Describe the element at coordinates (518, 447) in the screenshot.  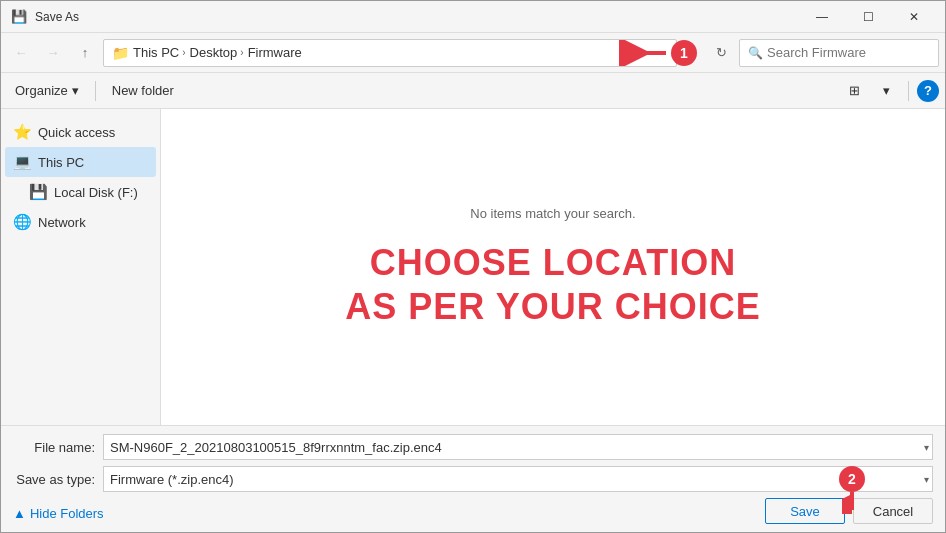
I see `filename-wrapper: ▾` at that location.